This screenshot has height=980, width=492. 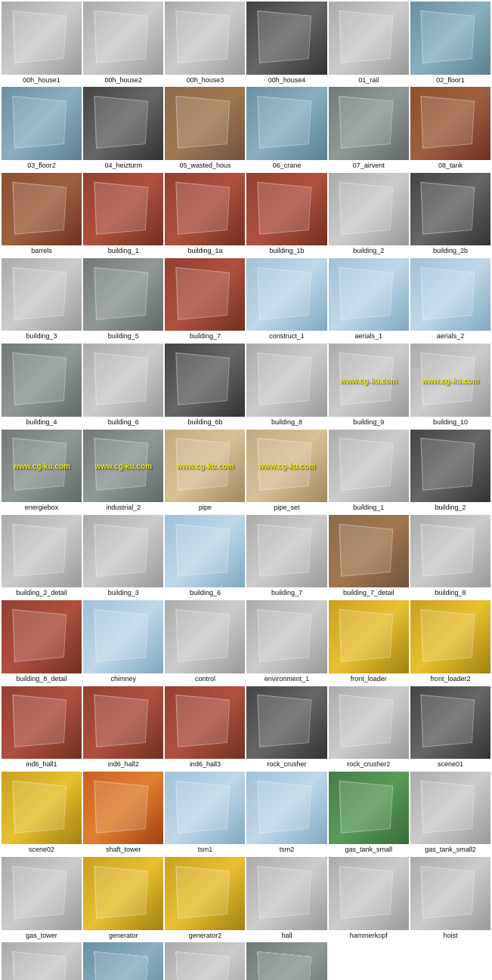 What do you see at coordinates (42, 251) in the screenshot?
I see `asset-label: barrels` at bounding box center [42, 251].